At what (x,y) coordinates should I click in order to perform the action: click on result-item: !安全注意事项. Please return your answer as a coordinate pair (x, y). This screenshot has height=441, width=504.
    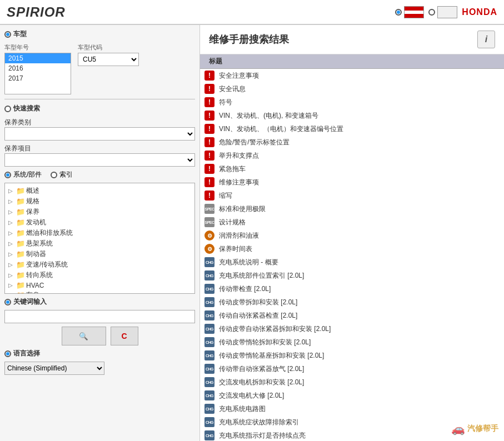
    Looking at the image, I should click on (352, 76).